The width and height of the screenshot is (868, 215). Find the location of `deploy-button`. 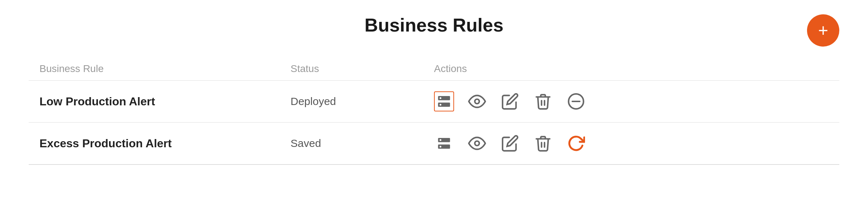

deploy-button is located at coordinates (576, 143).